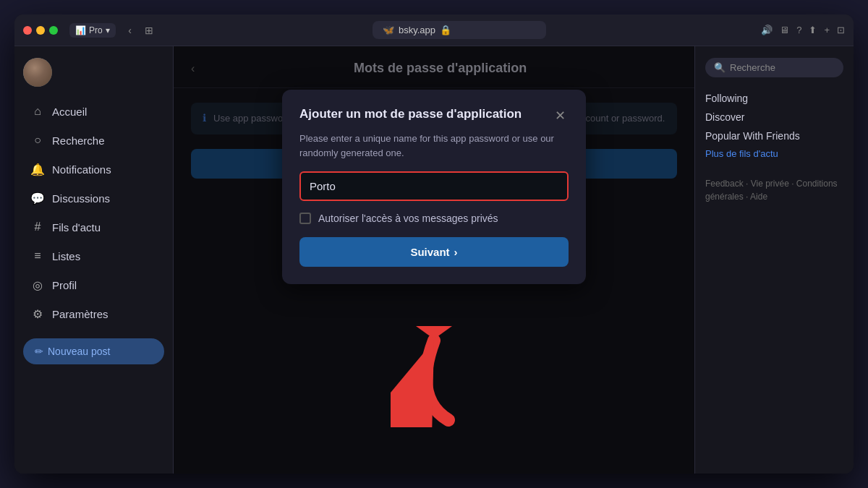  What do you see at coordinates (140, 30) in the screenshot?
I see `nav-arrows: ‹ ⊞` at bounding box center [140, 30].